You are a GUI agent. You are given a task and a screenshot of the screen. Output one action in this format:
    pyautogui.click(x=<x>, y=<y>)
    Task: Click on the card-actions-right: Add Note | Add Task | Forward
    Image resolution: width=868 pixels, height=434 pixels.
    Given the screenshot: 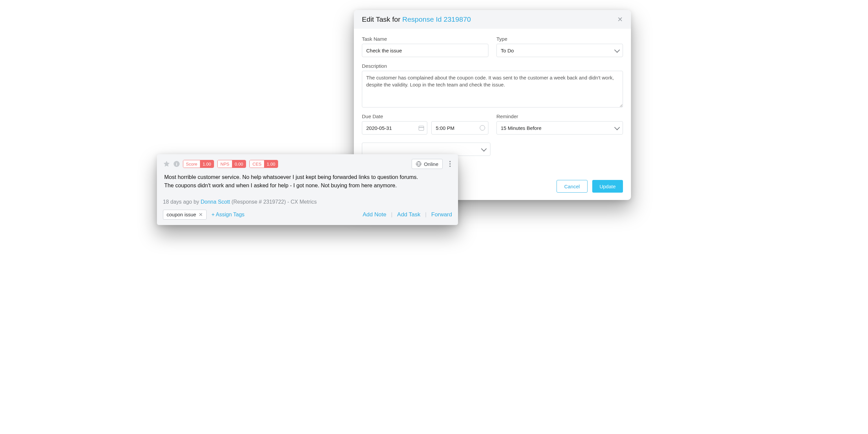 What is the action you would take?
    pyautogui.click(x=407, y=215)
    